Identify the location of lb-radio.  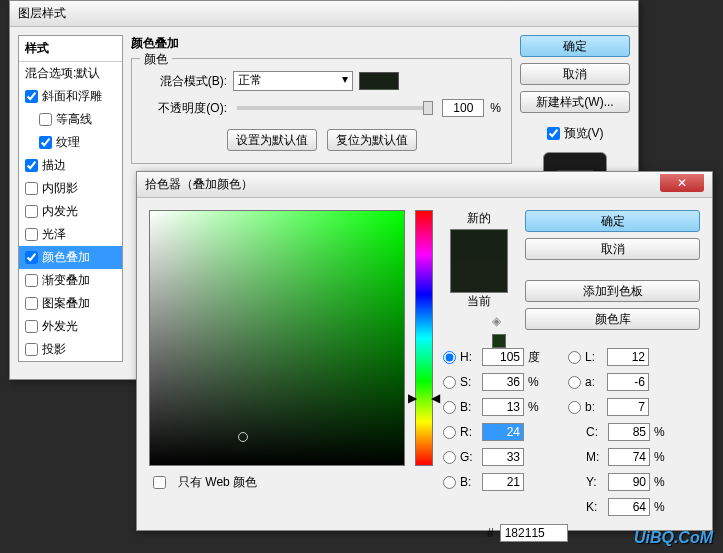
(574, 408).